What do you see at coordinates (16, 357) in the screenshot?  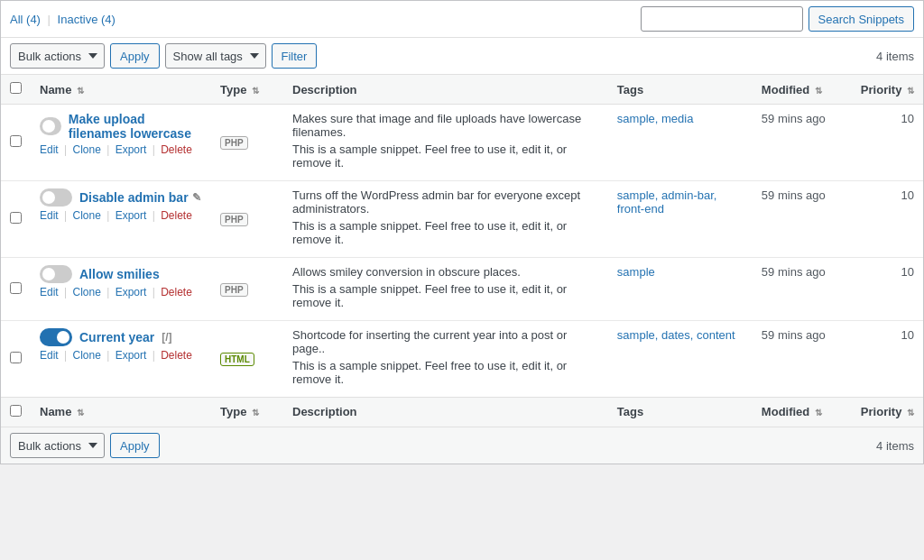 I see `row-3-checkbox` at bounding box center [16, 357].